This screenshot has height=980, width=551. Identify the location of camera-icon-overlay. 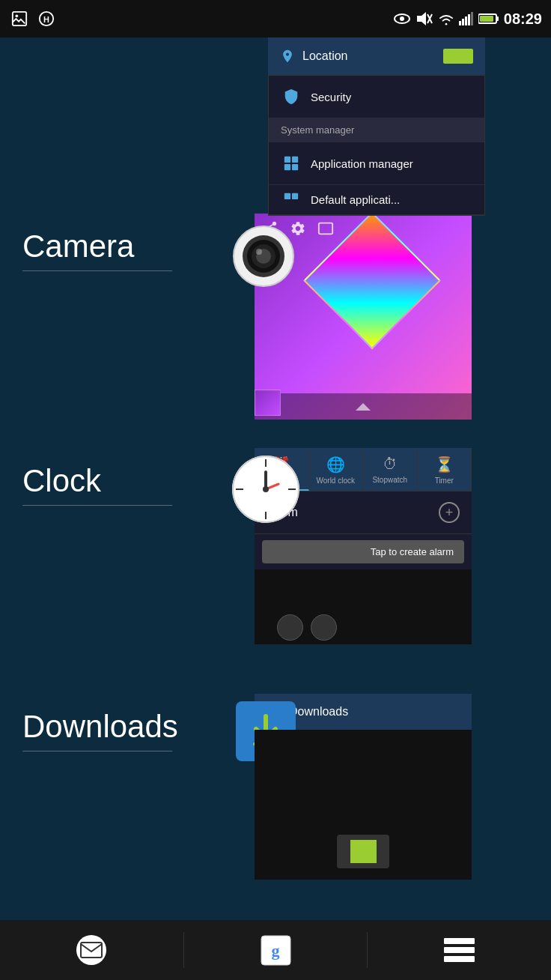
(264, 256).